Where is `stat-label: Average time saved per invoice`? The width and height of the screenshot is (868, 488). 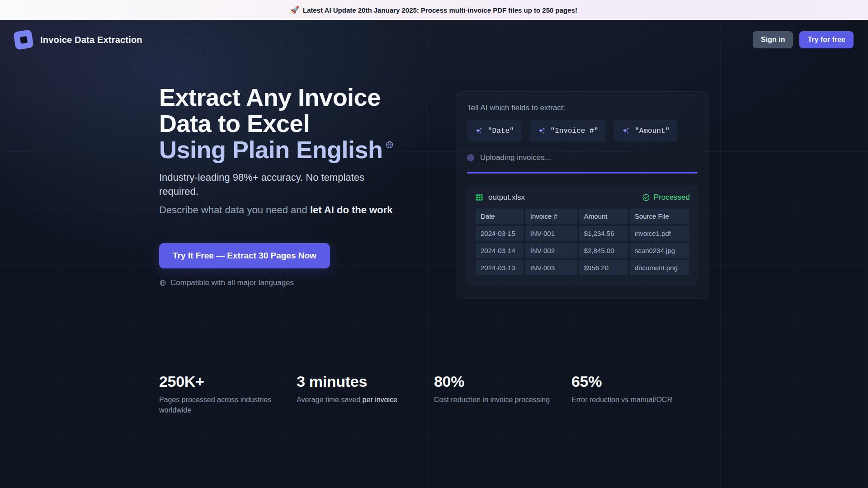 stat-label: Average time saved per invoice is located at coordinates (365, 399).